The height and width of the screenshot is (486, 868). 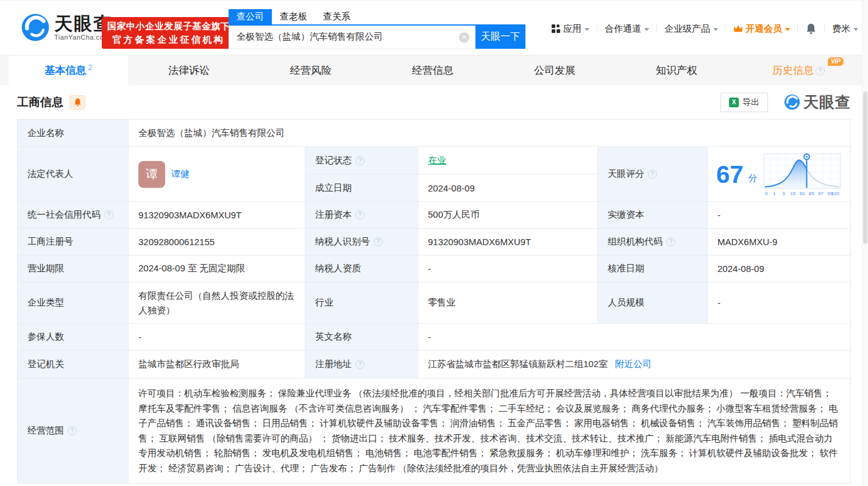 What do you see at coordinates (744, 102) in the screenshot?
I see `export-button: X 导出` at bounding box center [744, 102].